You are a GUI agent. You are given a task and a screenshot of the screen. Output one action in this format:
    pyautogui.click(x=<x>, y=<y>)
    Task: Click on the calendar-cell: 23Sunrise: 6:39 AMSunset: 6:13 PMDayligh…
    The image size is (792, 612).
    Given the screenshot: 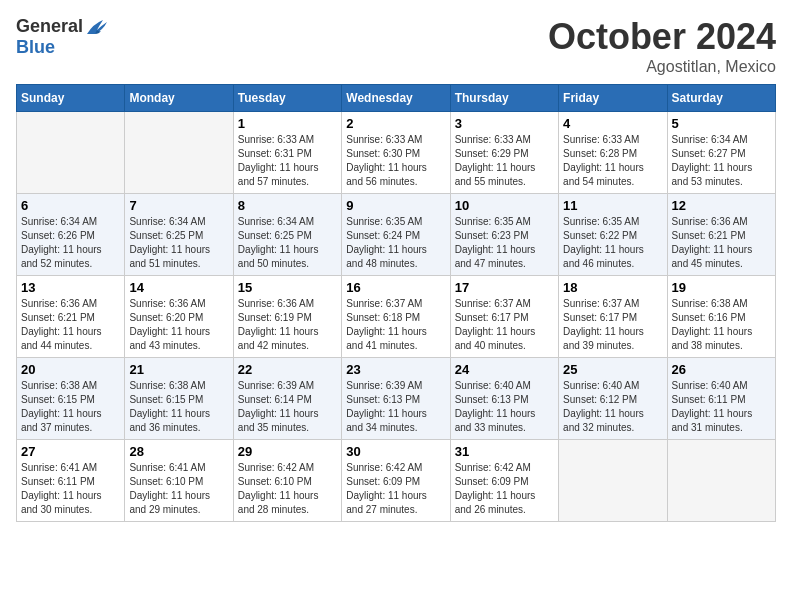 What is the action you would take?
    pyautogui.click(x=396, y=399)
    